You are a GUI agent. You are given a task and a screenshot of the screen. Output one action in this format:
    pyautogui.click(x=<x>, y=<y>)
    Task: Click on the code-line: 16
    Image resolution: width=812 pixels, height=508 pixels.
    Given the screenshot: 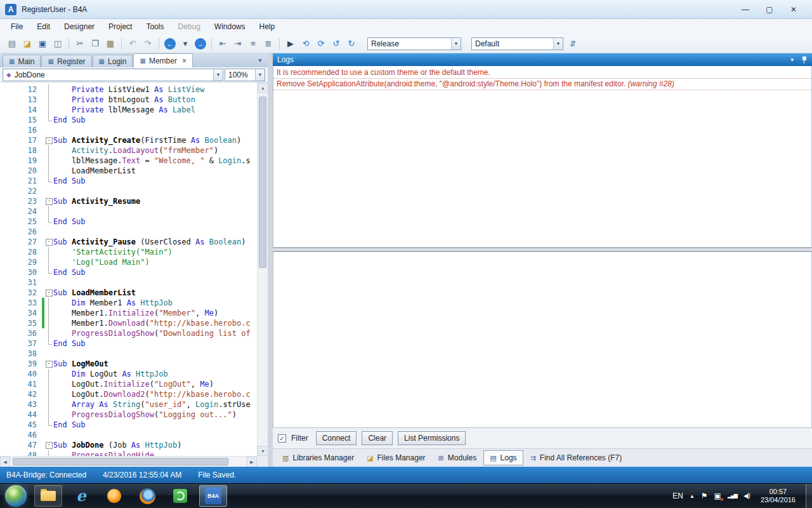 What is the action you would take?
    pyautogui.click(x=128, y=130)
    